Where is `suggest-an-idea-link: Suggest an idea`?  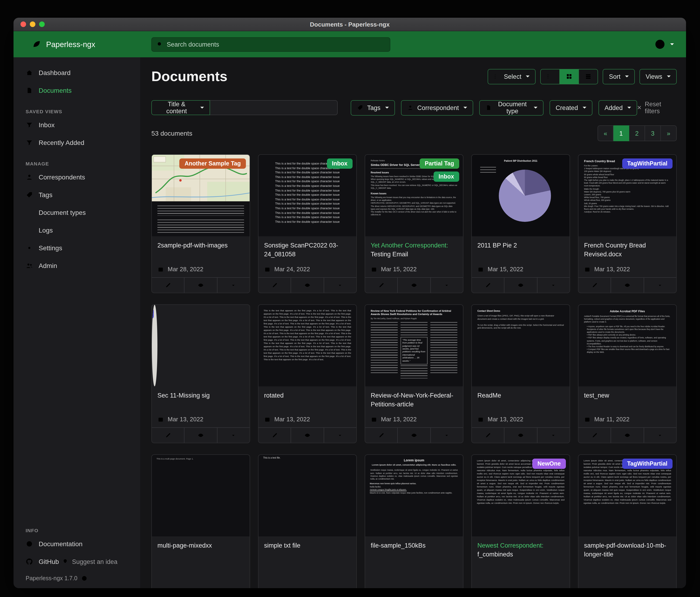 suggest-an-idea-link: Suggest an idea is located at coordinates (90, 562).